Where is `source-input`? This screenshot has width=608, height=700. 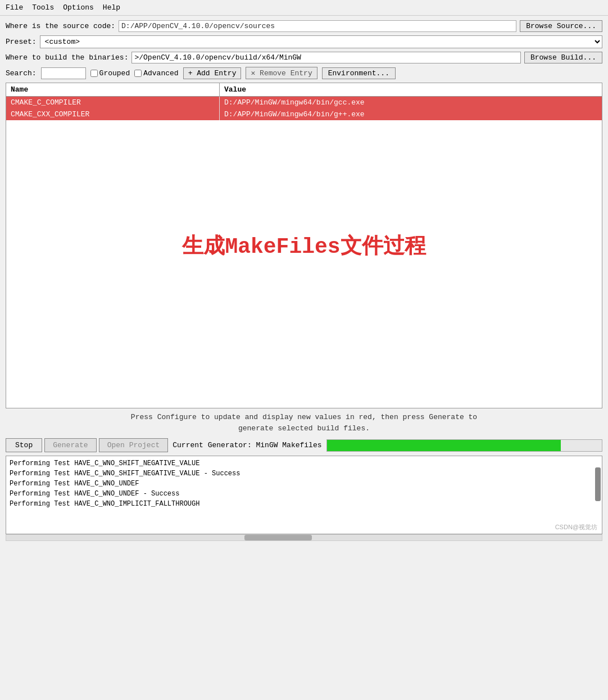
source-input is located at coordinates (317, 26).